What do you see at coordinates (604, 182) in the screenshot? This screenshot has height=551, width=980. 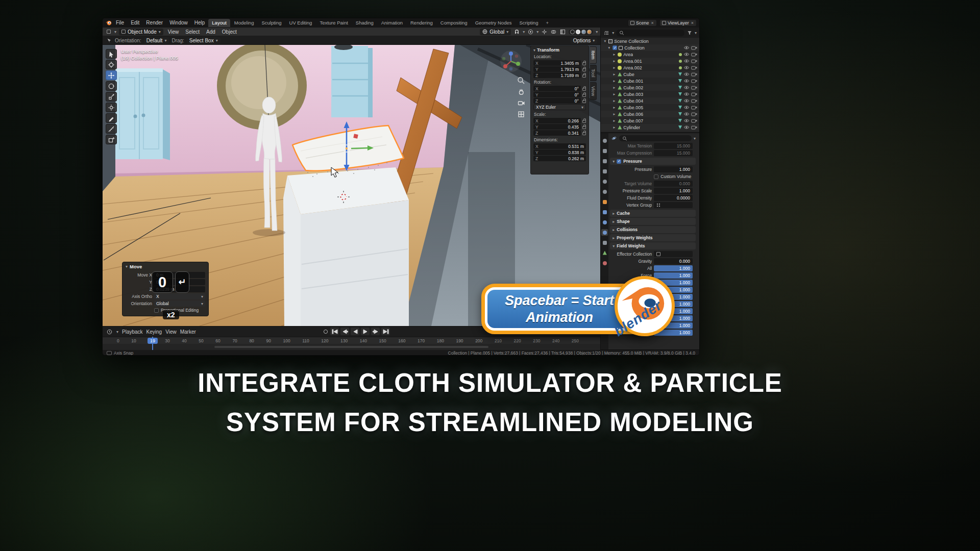 I see `scene-properties-tab` at bounding box center [604, 182].